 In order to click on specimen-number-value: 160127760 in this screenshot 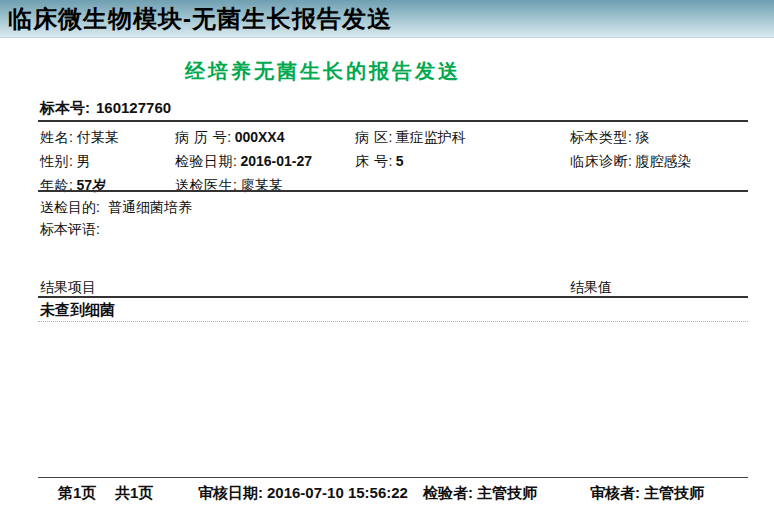, I will do `click(134, 108)`.